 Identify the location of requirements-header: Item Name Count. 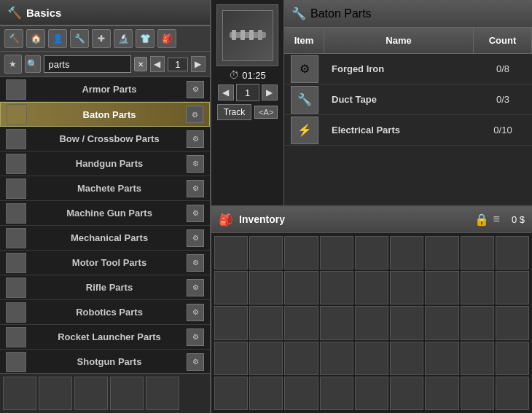
(408, 41).